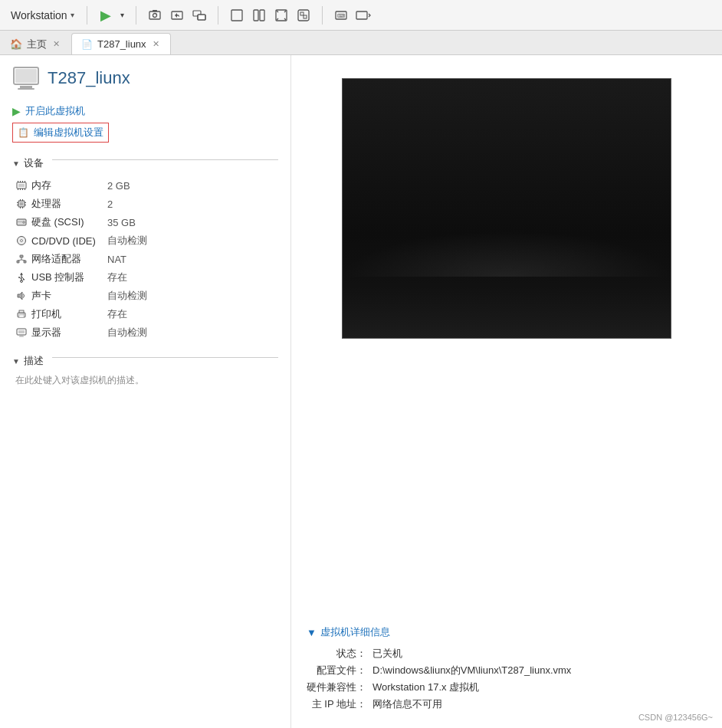  I want to click on snapshot-button, so click(155, 15).